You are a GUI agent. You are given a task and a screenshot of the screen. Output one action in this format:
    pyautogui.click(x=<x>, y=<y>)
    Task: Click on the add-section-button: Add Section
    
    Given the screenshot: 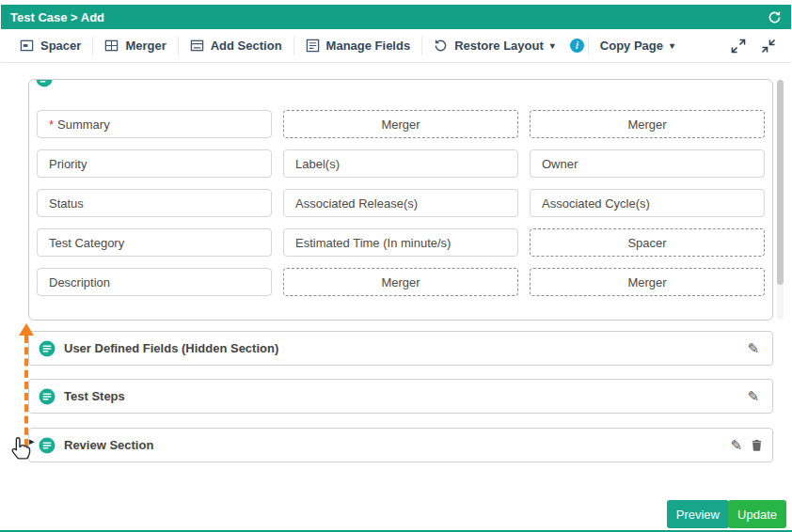 What is the action you would take?
    pyautogui.click(x=236, y=46)
    